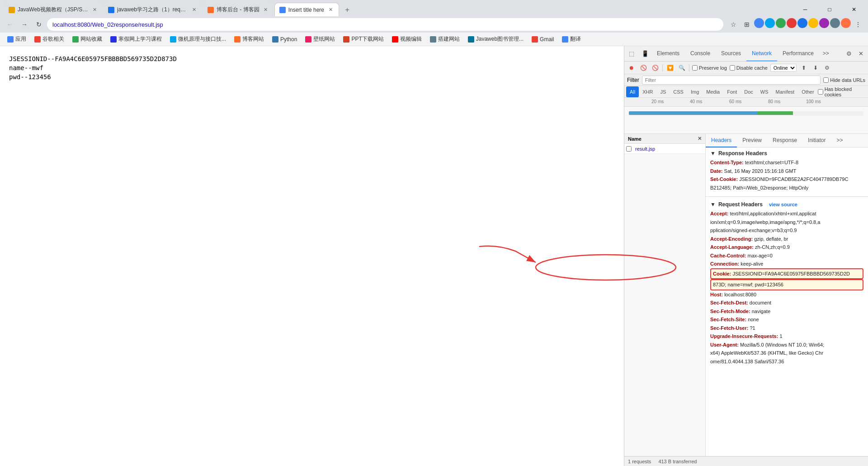 The image size is (868, 466). I want to click on type-img: Img, so click(695, 92).